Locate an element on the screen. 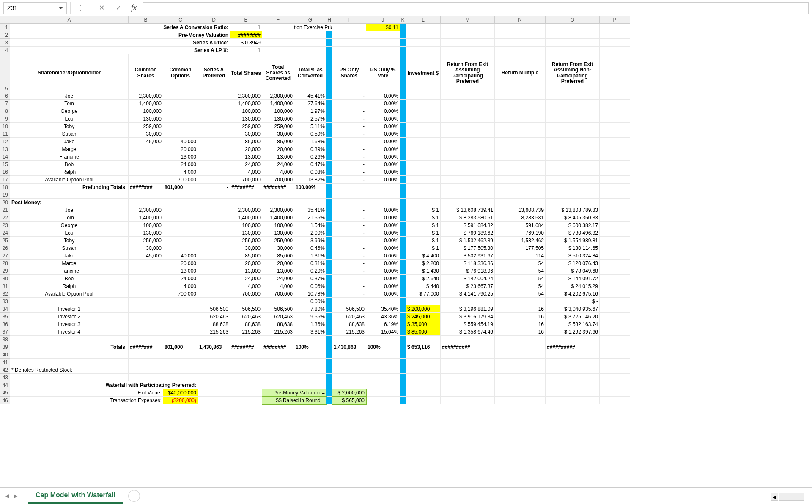 Image resolution: width=812 pixels, height=504 pixels. cell-G40 is located at coordinates (310, 355).